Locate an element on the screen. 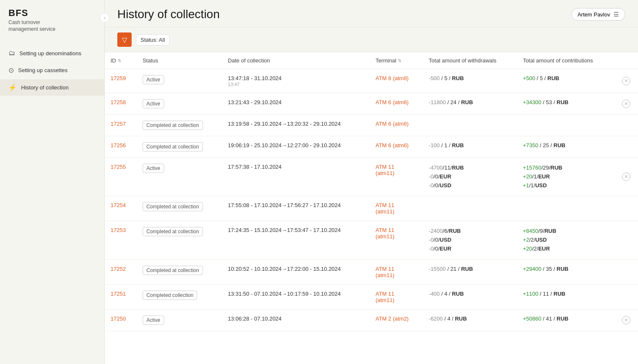  row-id-link: 17257 is located at coordinates (118, 124).